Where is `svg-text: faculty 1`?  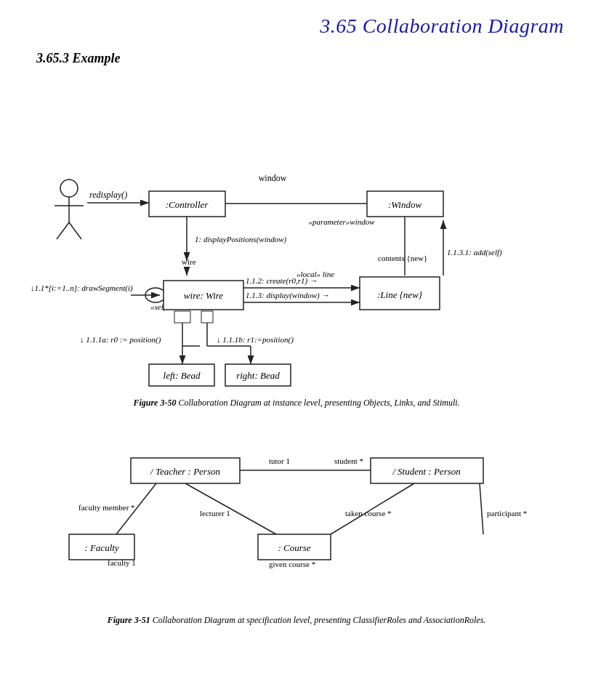 svg-text: faculty 1 is located at coordinates (122, 563).